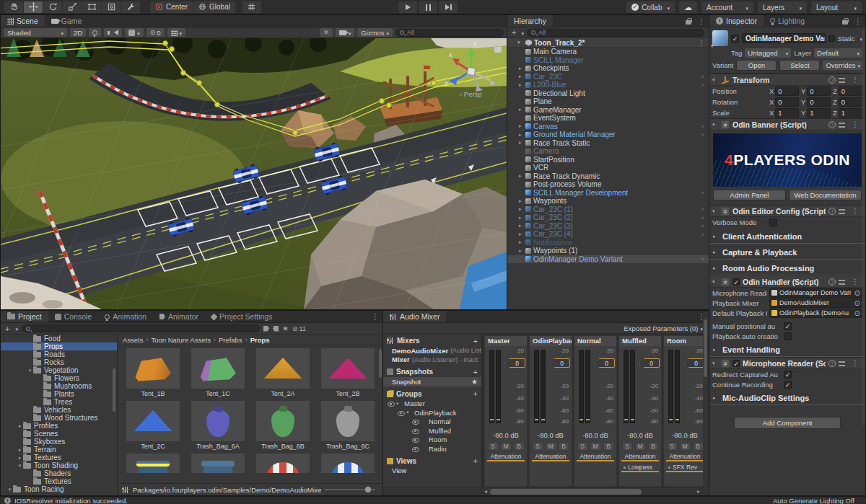 Image resolution: width=866 pixels, height=504 pixels. I want to click on tab-project-settings: Project Settings, so click(242, 317).